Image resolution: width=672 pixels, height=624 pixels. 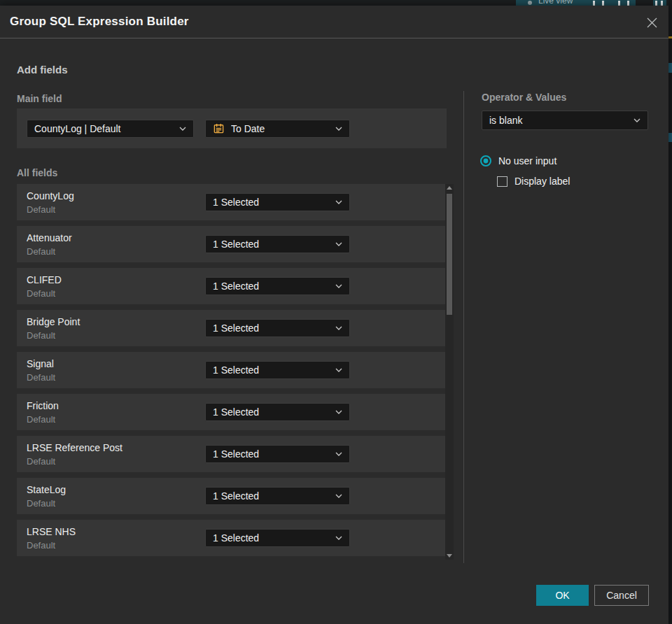 I want to click on field-name: LRSE Reference Post, so click(x=74, y=448).